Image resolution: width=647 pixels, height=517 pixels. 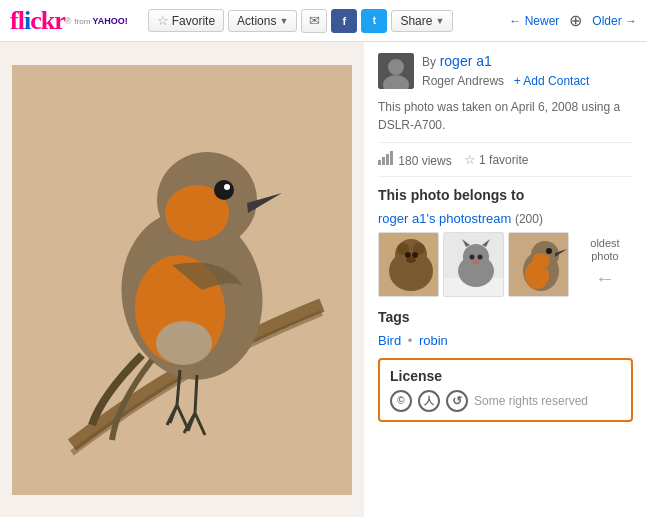 What do you see at coordinates (262, 21) in the screenshot?
I see `actions-button: Actions ▼` at bounding box center [262, 21].